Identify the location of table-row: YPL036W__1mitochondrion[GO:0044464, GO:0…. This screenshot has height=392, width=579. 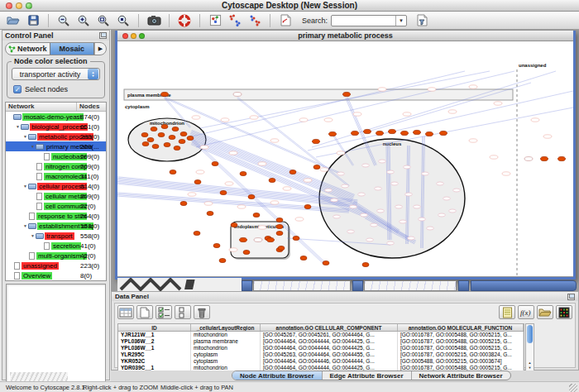
(321, 348).